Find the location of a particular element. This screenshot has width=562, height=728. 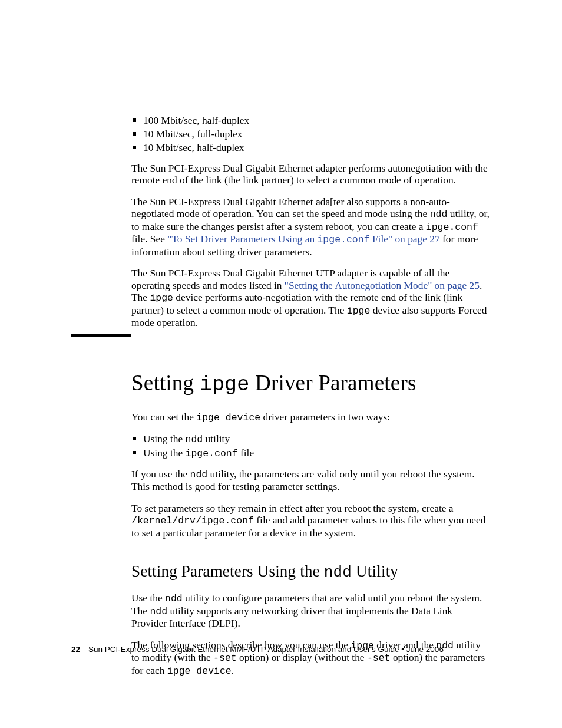

method-list: Using the ndd utility Using the ipge.con… is located at coordinates (311, 446).